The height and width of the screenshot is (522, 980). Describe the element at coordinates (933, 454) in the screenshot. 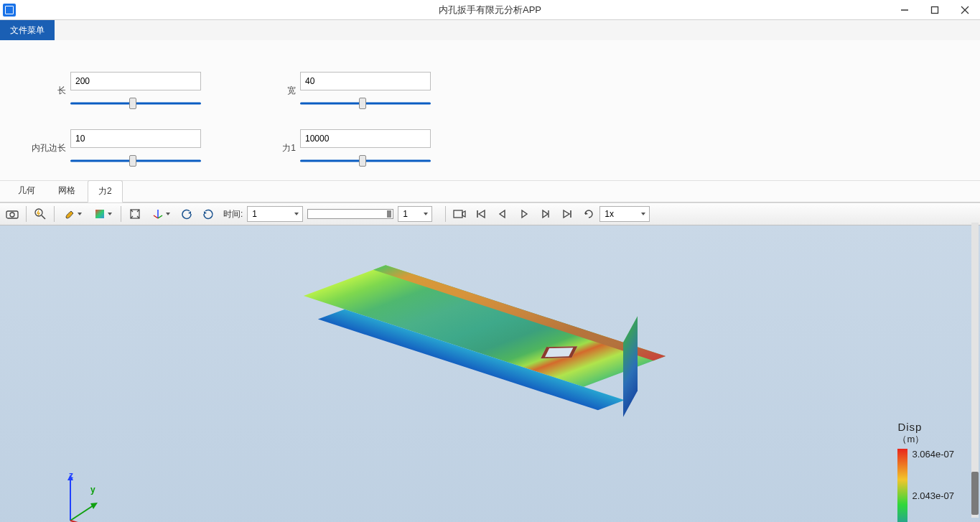

I see `legend-tick: 3.064e-07` at that location.